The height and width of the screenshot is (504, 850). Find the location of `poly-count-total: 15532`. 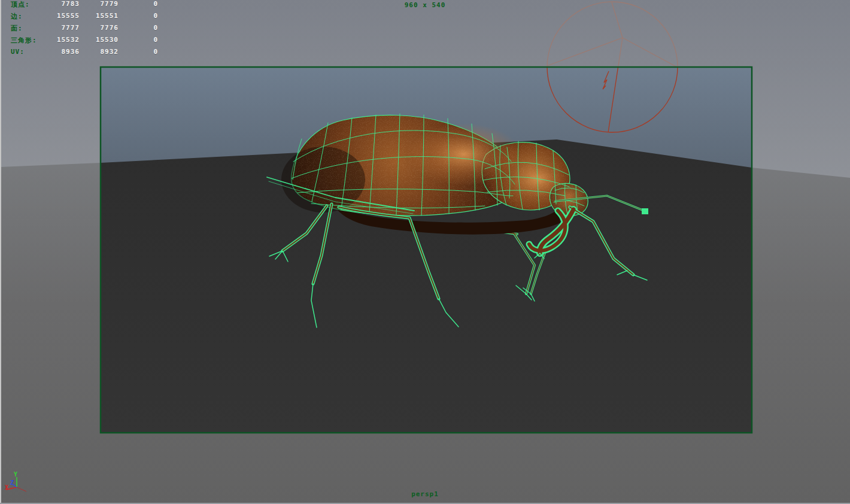

poly-count-total: 15532 is located at coordinates (57, 40).